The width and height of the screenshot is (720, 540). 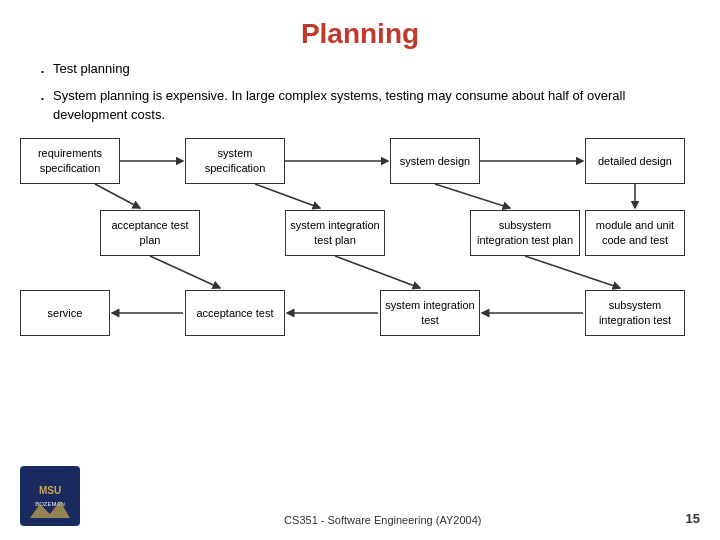 What do you see at coordinates (693, 518) in the screenshot?
I see `footer-page-number: 15` at bounding box center [693, 518].